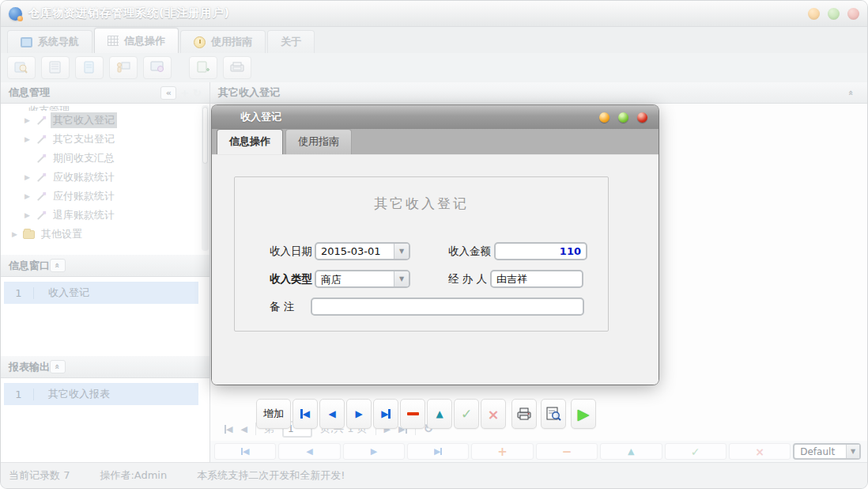  Describe the element at coordinates (305, 414) in the screenshot. I see `first-record-button: ◀` at that location.